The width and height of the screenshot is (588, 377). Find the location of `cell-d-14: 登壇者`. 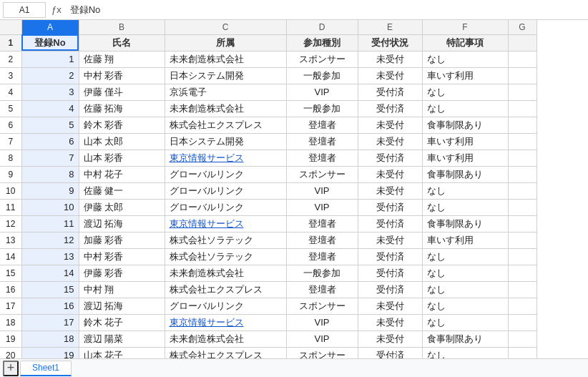

cell-d-14: 登壇者 is located at coordinates (322, 256).